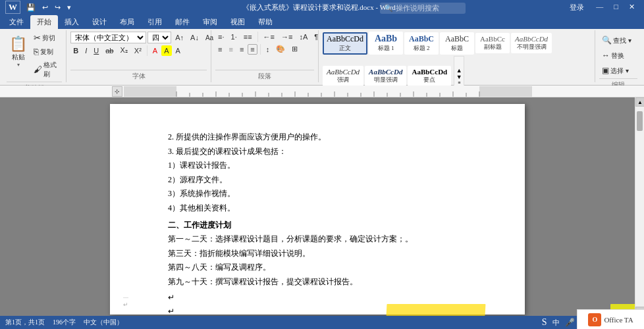 The image size is (644, 329). What do you see at coordinates (577, 8) in the screenshot?
I see `login-btn: 登录` at bounding box center [577, 8].